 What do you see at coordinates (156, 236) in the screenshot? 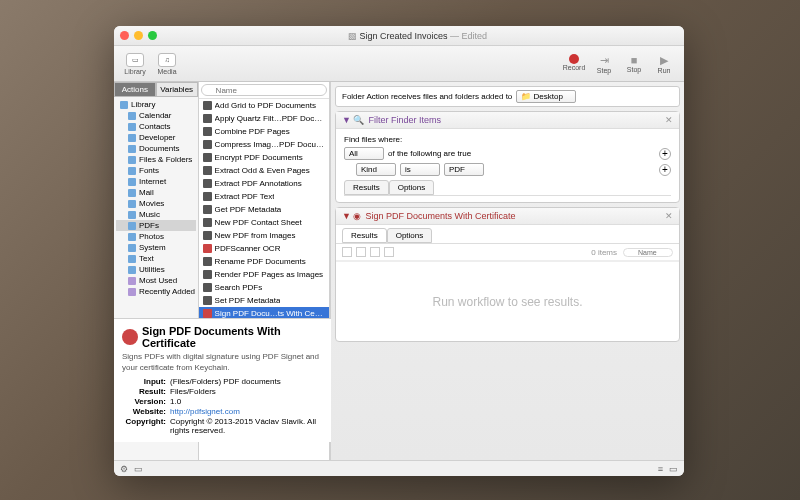
I see `tree-item: Photos` at bounding box center [156, 236].